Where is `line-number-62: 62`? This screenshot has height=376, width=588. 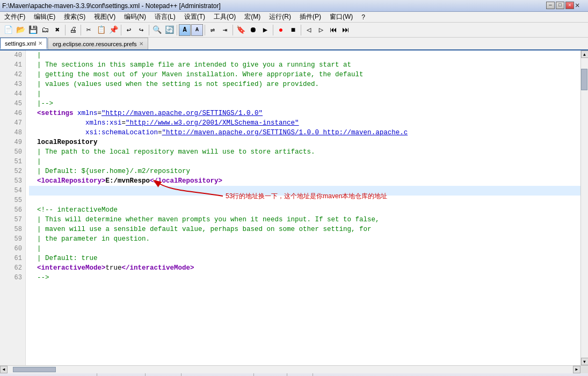
line-number-62: 62 is located at coordinates (11, 268).